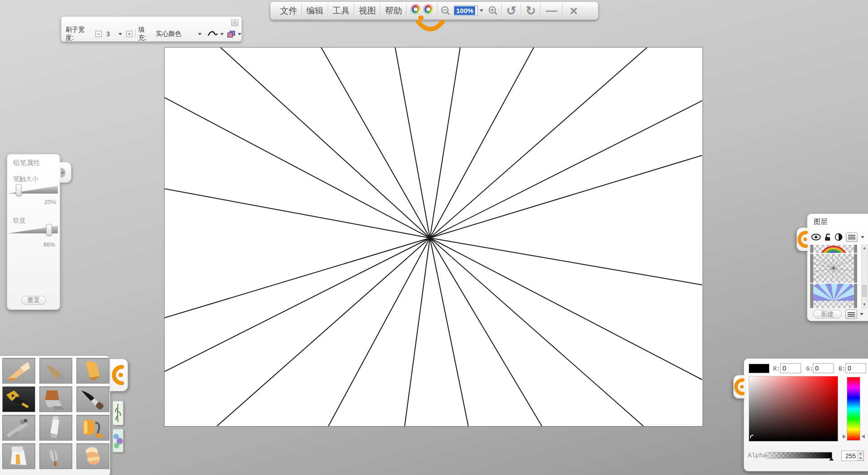 The height and width of the screenshot is (475, 868). Describe the element at coordinates (430, 26) in the screenshot. I see `logo-smile-icon` at that location.